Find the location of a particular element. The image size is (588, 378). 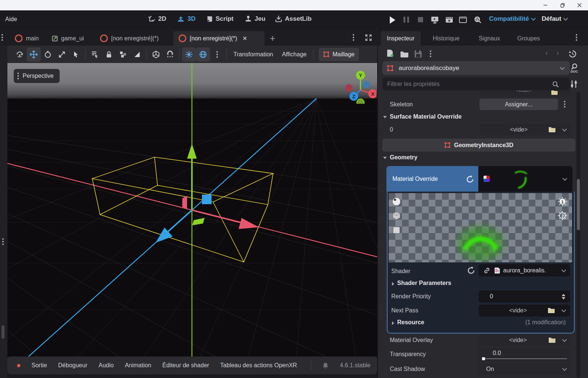

expand-viewport-icon is located at coordinates (368, 38).